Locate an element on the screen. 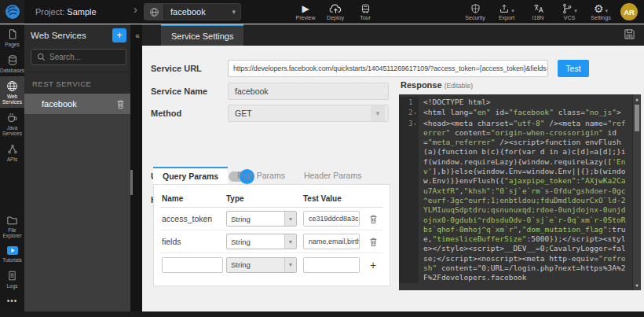  response-label: Response (Editable) is located at coordinates (437, 85).